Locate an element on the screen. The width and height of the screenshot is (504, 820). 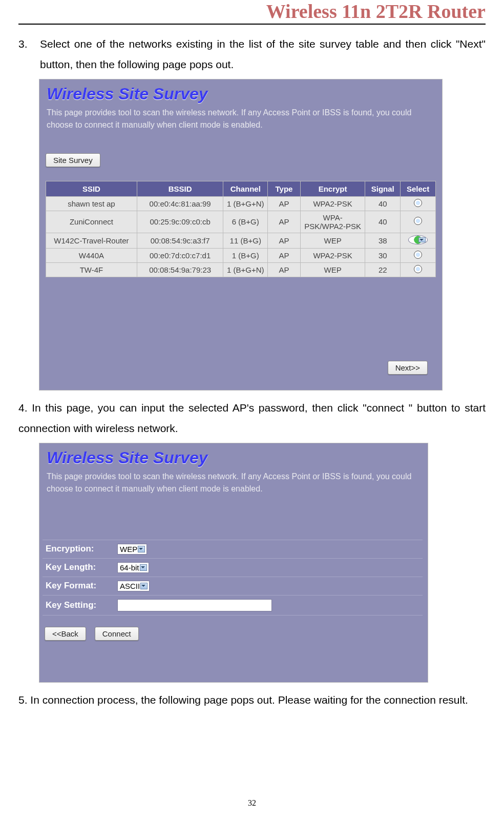
cell-bssid: 00:e0:4c:81:aa:99 is located at coordinates (180, 203).